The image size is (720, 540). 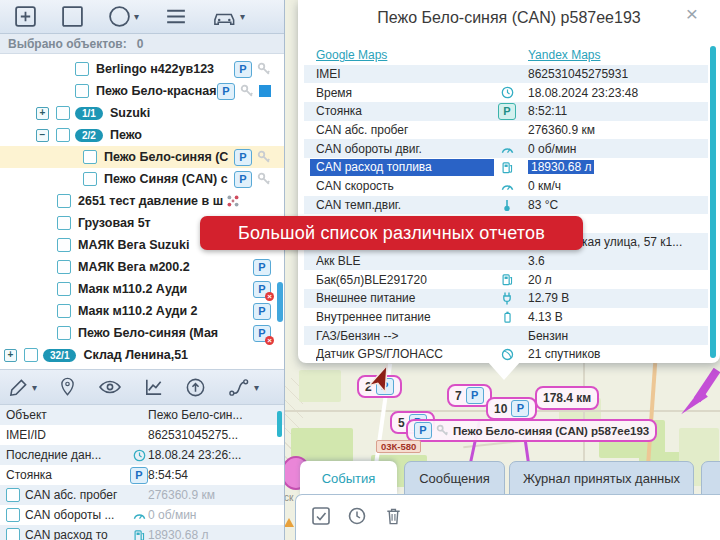 I want to click on tree-group: 32/1 Склад Ленина,51, so click(x=142, y=355).